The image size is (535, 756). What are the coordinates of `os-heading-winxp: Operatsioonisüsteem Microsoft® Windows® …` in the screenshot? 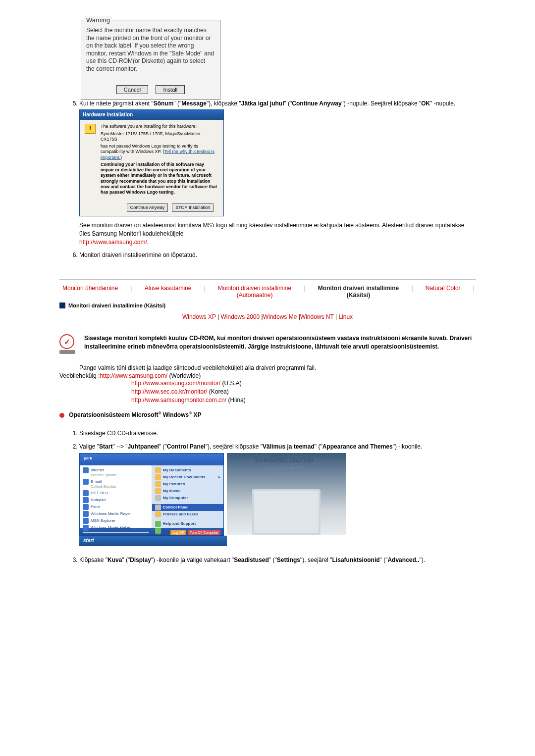 It's located at (268, 415).